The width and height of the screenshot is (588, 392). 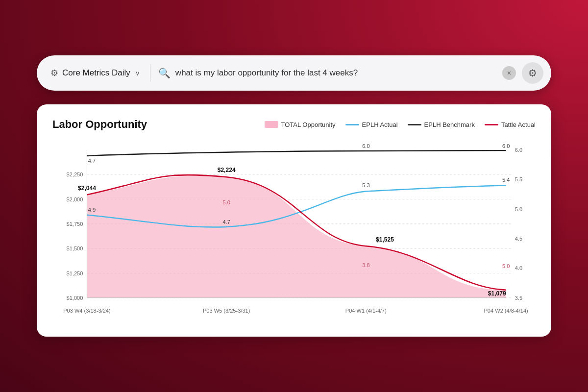 I want to click on legend-tattle-actual: Tattle Actual, so click(x=510, y=124).